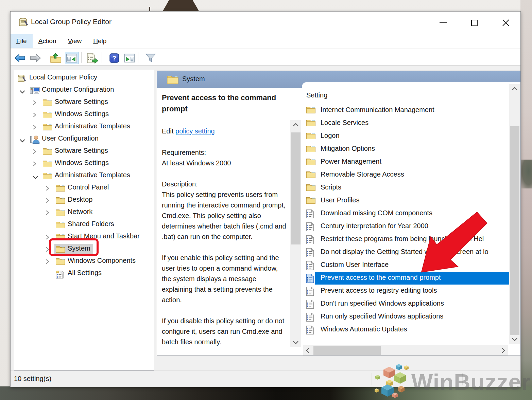  Describe the element at coordinates (411, 201) in the screenshot. I see `setting-item-user-profiles: User Profiles` at that location.